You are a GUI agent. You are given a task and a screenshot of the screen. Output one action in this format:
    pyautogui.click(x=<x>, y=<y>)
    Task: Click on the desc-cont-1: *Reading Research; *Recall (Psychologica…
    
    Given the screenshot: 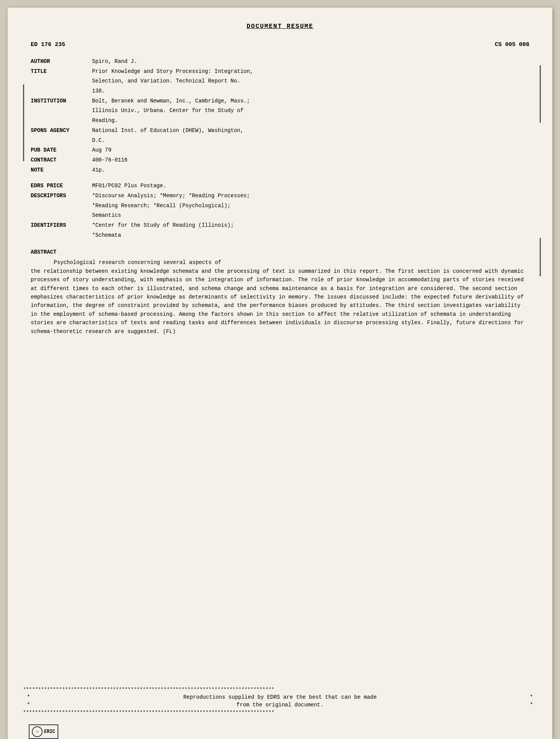 What is the action you would take?
    pyautogui.click(x=280, y=206)
    